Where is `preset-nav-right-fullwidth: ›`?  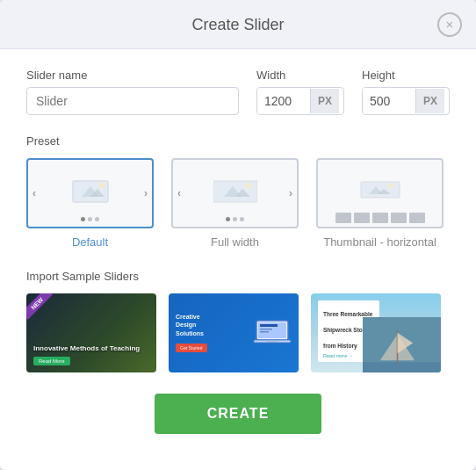
preset-nav-right-fullwidth: › is located at coordinates (291, 193).